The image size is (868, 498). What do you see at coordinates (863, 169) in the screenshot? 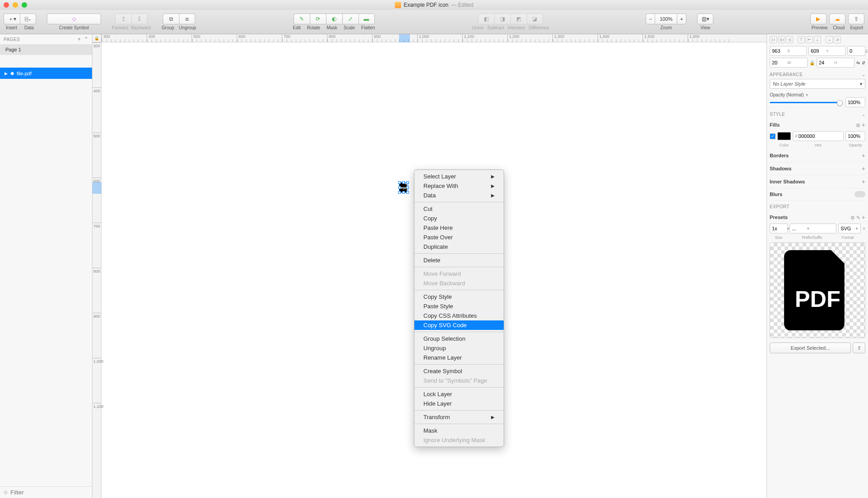
I see `add-shadow-icon: +` at bounding box center [863, 169].